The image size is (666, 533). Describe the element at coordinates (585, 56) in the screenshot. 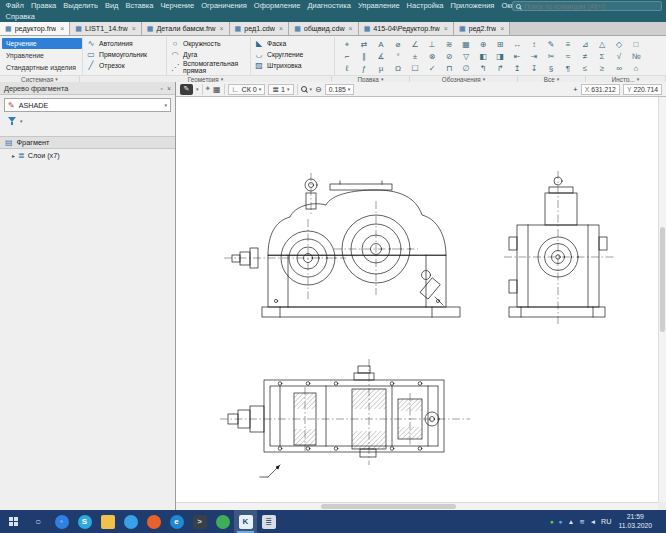

I see `ribbon-icon: ≠` at that location.